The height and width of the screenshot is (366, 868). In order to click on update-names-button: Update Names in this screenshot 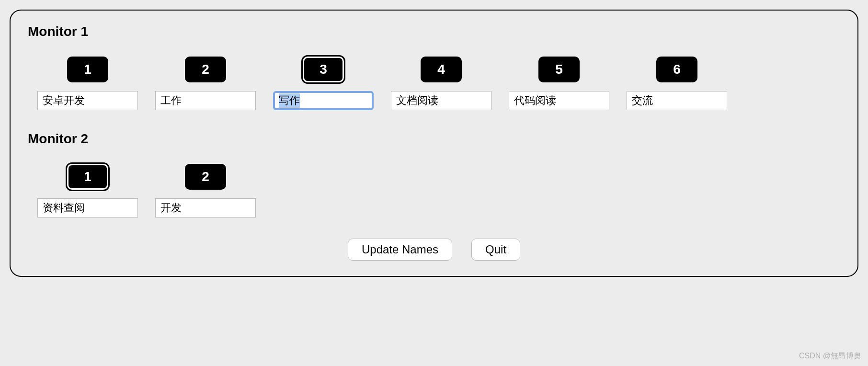, I will do `click(400, 250)`.